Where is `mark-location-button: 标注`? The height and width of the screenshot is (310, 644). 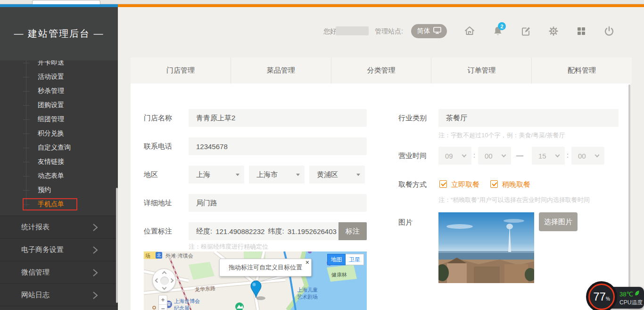 mark-location-button: 标注 is located at coordinates (353, 231).